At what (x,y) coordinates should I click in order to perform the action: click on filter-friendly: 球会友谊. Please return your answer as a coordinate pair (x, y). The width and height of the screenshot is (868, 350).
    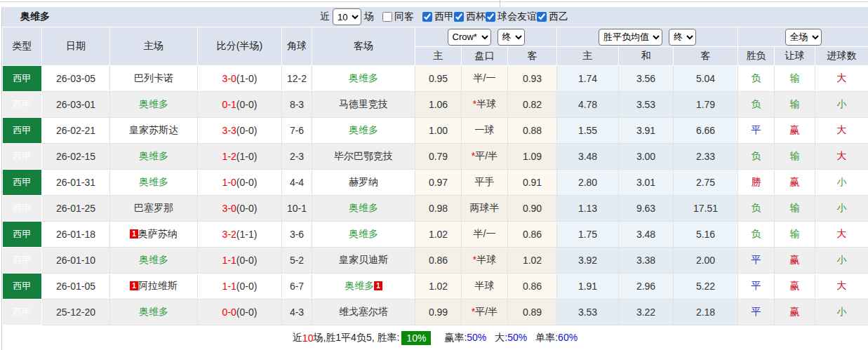
    Looking at the image, I should click on (511, 17).